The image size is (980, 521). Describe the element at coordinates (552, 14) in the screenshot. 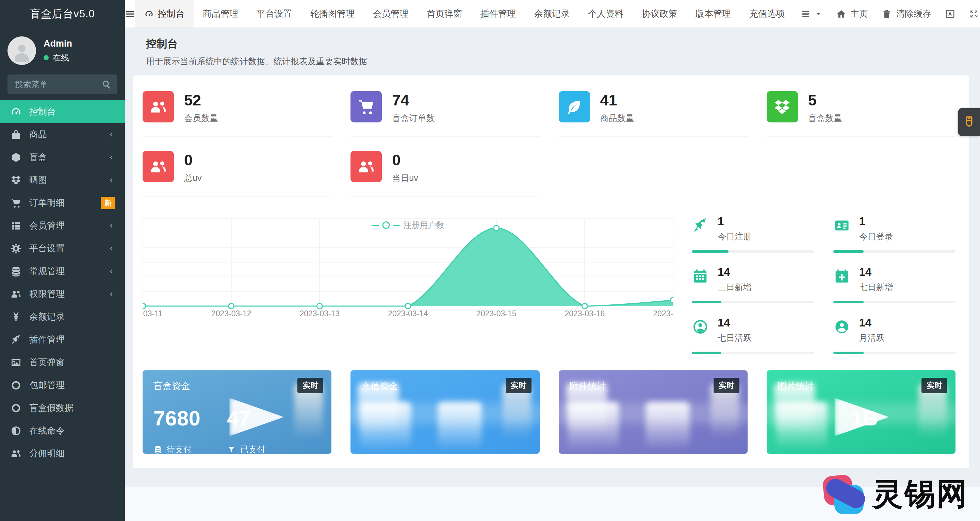

I see `navbar-tab-余额记录: 余额记录` at that location.